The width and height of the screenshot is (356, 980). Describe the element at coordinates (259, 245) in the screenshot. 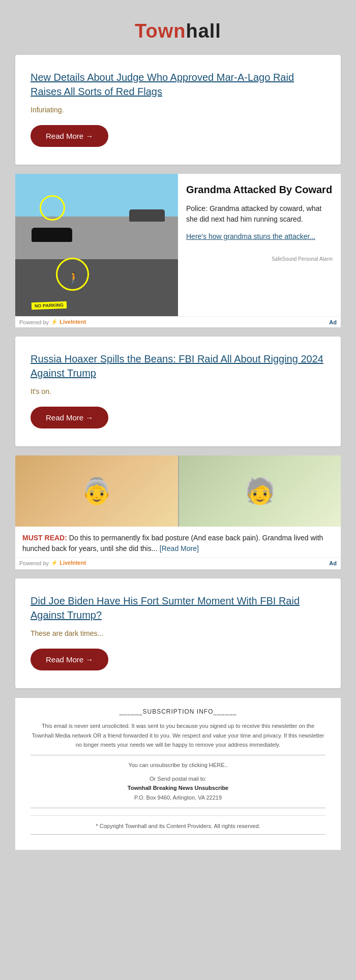

I see `ad-grandma-content: Grandma Attacked By Coward Police` at that location.